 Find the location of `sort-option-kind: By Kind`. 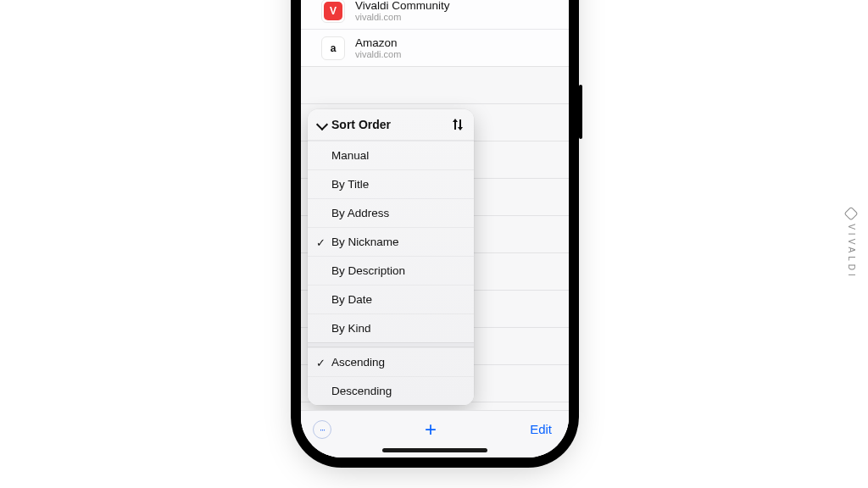

sort-option-kind: By Kind is located at coordinates (391, 328).